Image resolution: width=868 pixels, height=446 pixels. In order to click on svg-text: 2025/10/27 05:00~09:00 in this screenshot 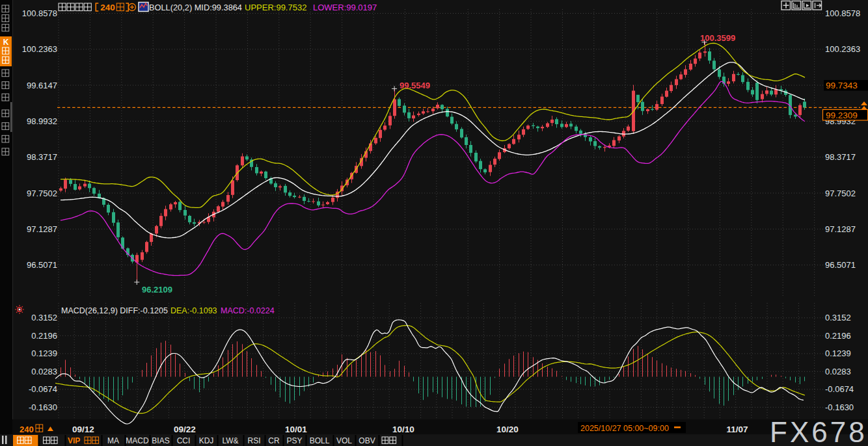, I will do `click(625, 428)`.